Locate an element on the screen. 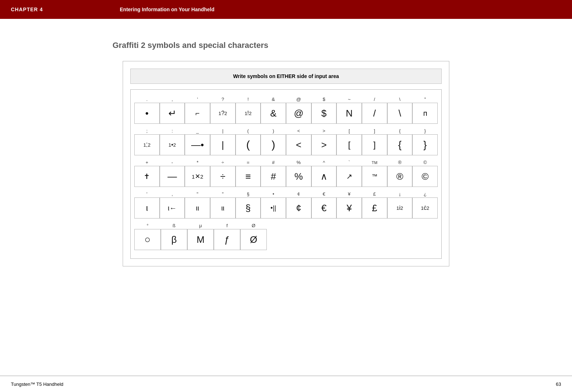 The image size is (572, 392). glyph-cell: ⌐ is located at coordinates (197, 113).